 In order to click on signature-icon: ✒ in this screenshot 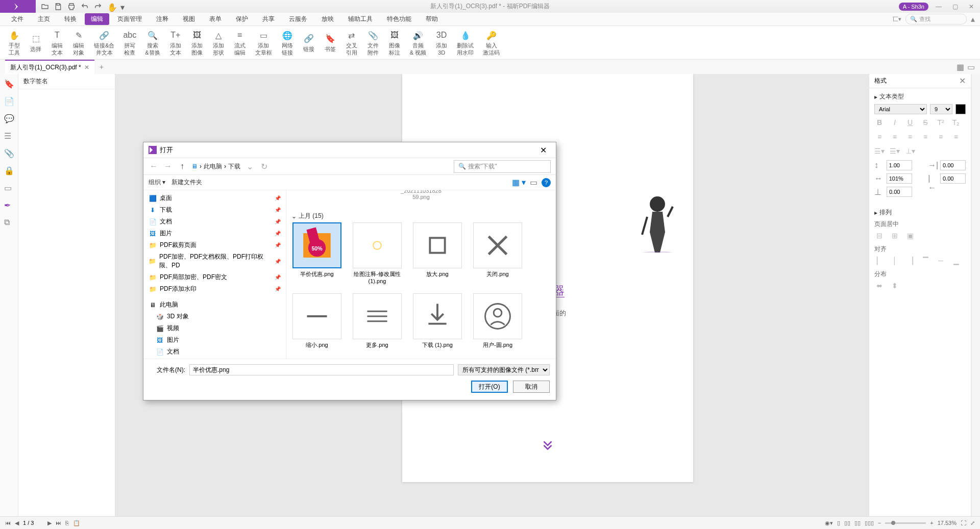, I will do `click(9, 206)`.